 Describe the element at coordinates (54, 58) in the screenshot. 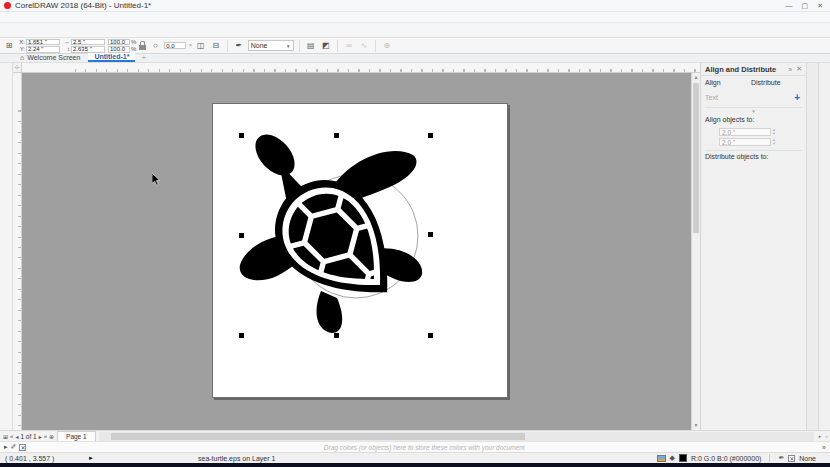

I see `tab-label: Welcome Screen` at that location.